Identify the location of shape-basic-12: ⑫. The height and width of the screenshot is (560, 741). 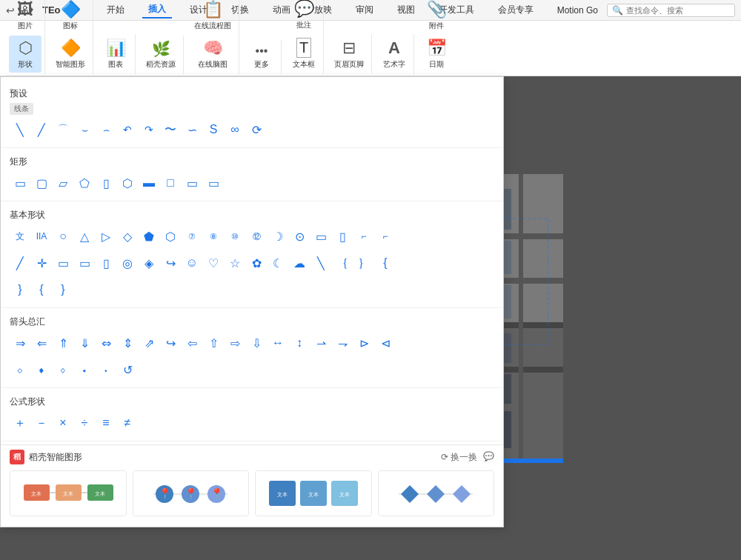
(256, 236).